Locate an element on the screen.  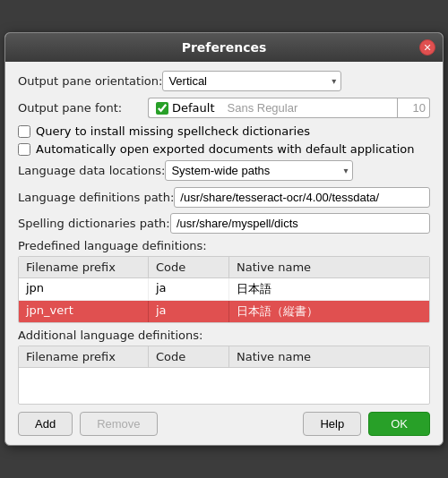
predefined-row-1: jpn ja 日本語 is located at coordinates (224, 290).